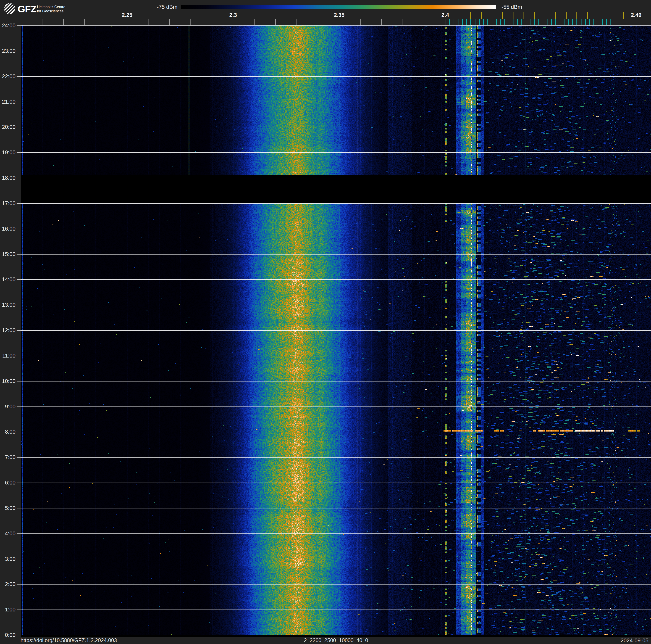 This screenshot has width=651, height=644. Describe the element at coordinates (8, 305) in the screenshot. I see `time-label: 13:00` at that location.